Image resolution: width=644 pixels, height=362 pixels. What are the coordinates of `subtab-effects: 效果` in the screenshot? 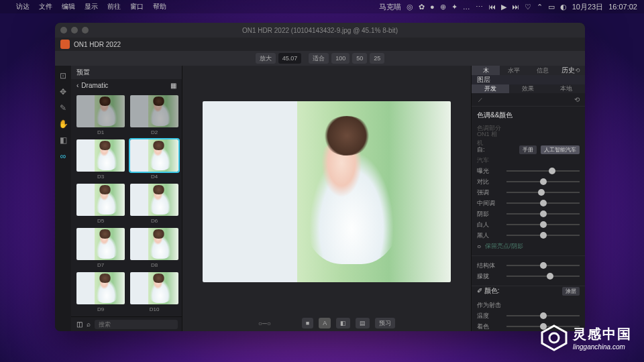 It's located at (528, 88).